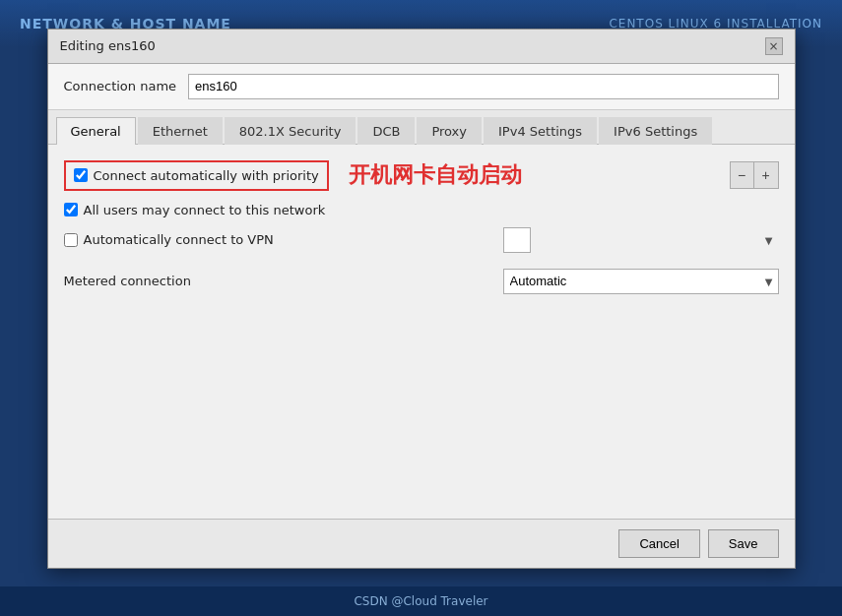 Image resolution: width=842 pixels, height=616 pixels. Describe the element at coordinates (774, 46) in the screenshot. I see `close-button: ×` at that location.